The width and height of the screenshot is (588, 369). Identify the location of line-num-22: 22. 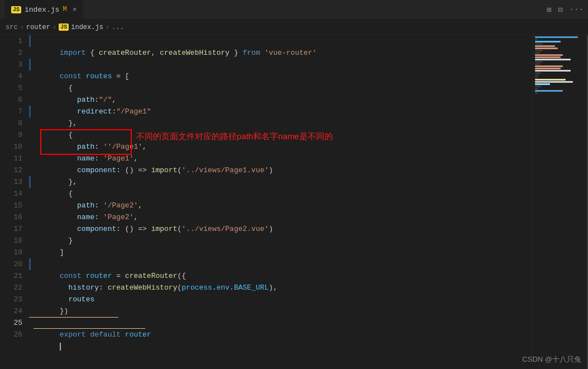
(11, 287).